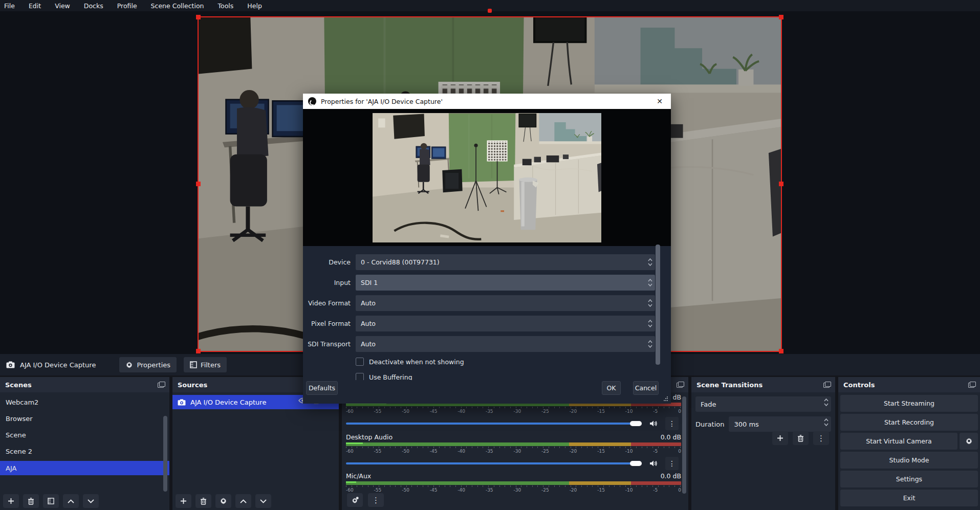  Describe the element at coordinates (51, 501) in the screenshot. I see `scene-filters-button` at that location.